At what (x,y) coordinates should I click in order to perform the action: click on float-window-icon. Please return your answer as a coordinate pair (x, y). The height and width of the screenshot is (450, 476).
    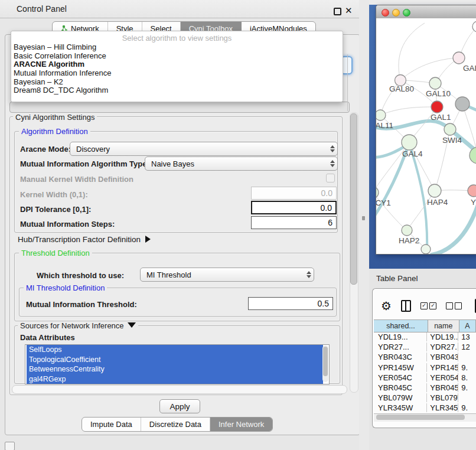
    Looking at the image, I should click on (338, 12).